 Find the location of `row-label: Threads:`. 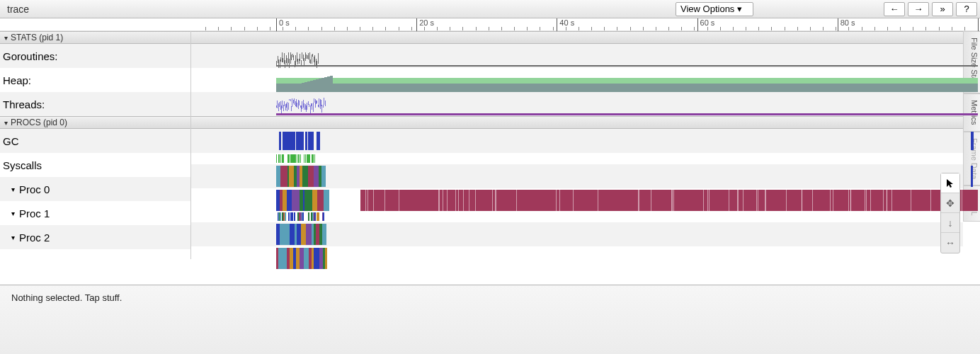

row-label: Threads: is located at coordinates (24, 105).